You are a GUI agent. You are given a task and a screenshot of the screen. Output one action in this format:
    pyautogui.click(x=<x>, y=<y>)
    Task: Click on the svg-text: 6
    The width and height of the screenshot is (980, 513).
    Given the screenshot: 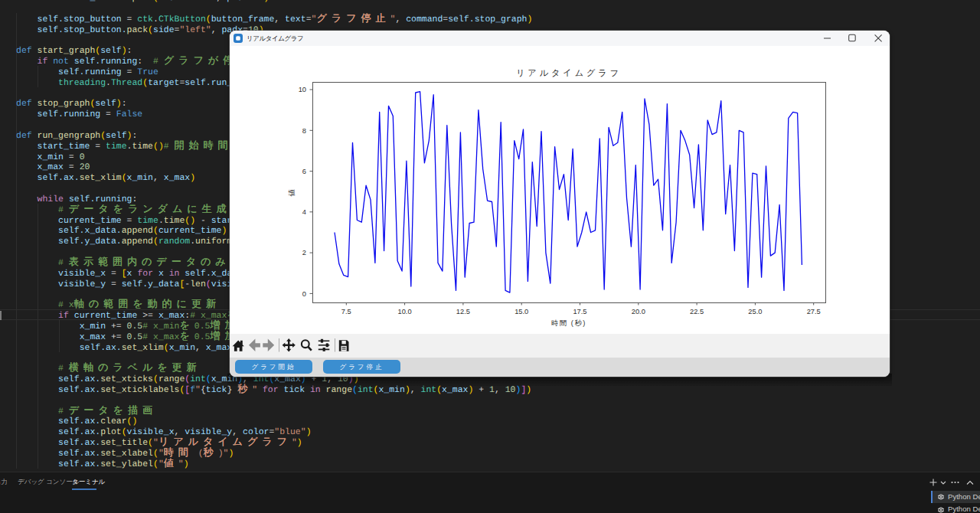 What is the action you would take?
    pyautogui.click(x=305, y=172)
    